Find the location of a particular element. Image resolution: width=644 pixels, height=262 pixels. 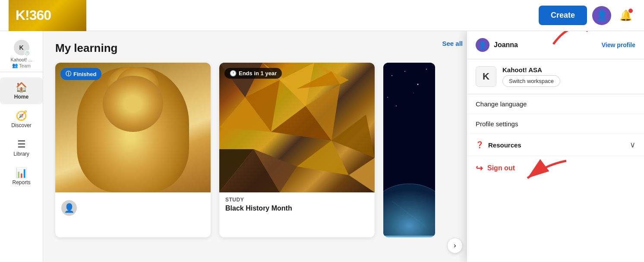

workspace-k-box: K is located at coordinates (486, 77).